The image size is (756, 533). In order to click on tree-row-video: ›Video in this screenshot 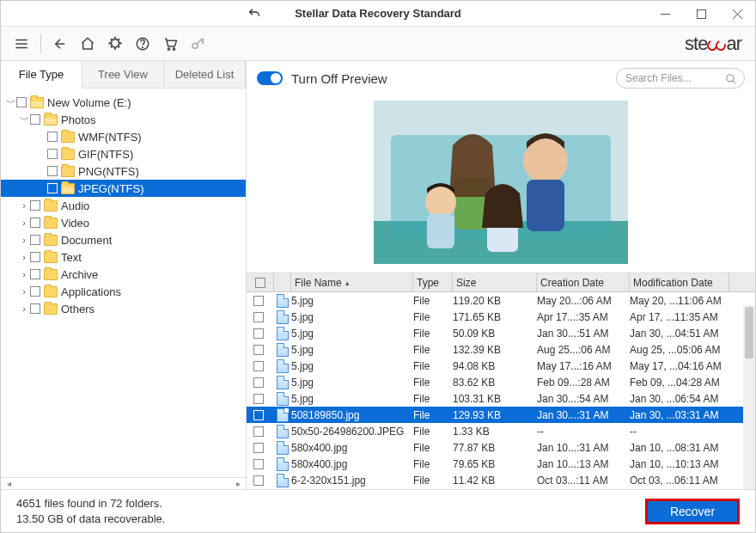, I will do `click(124, 223)`.